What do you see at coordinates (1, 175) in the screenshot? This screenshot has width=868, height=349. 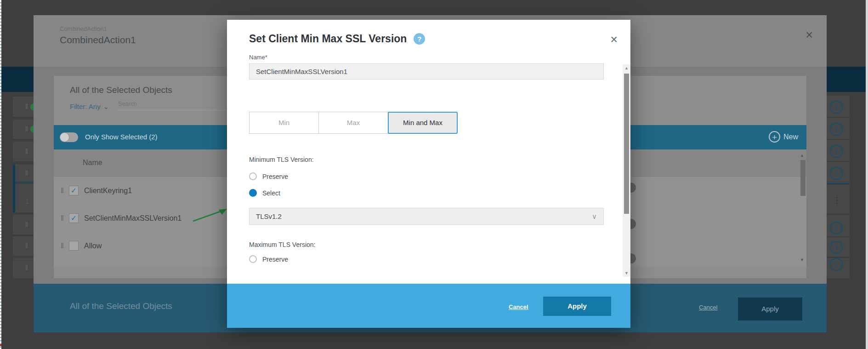 I see `left-ruler-strip` at bounding box center [1, 175].